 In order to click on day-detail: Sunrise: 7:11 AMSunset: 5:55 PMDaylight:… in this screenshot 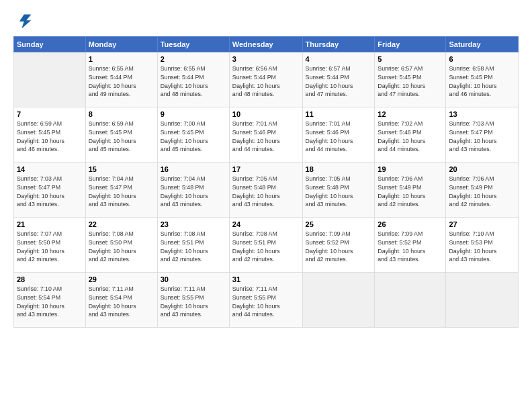, I will do `click(193, 302)`.